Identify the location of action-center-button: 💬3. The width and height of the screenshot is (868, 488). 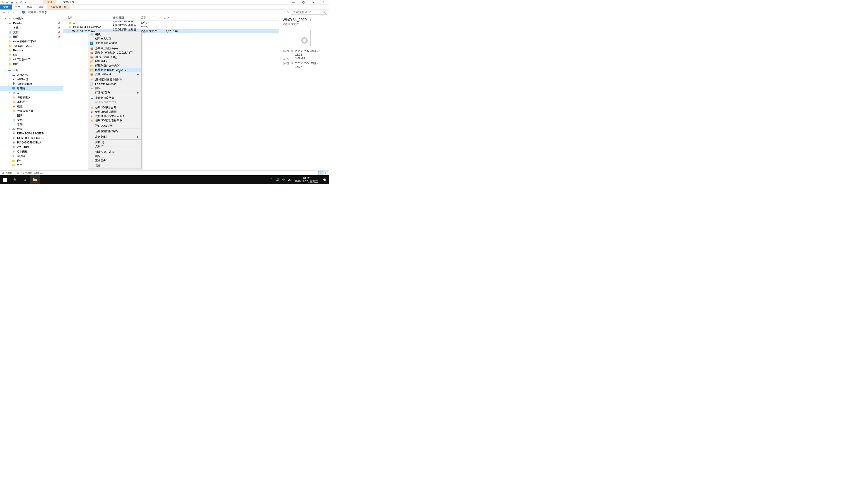
(325, 180).